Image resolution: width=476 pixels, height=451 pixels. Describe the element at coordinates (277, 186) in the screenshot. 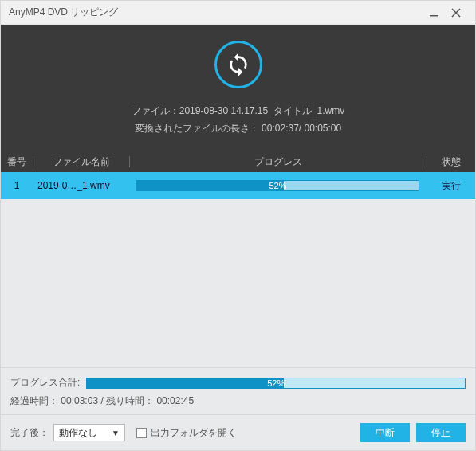

I see `progress-bar: 52%` at that location.